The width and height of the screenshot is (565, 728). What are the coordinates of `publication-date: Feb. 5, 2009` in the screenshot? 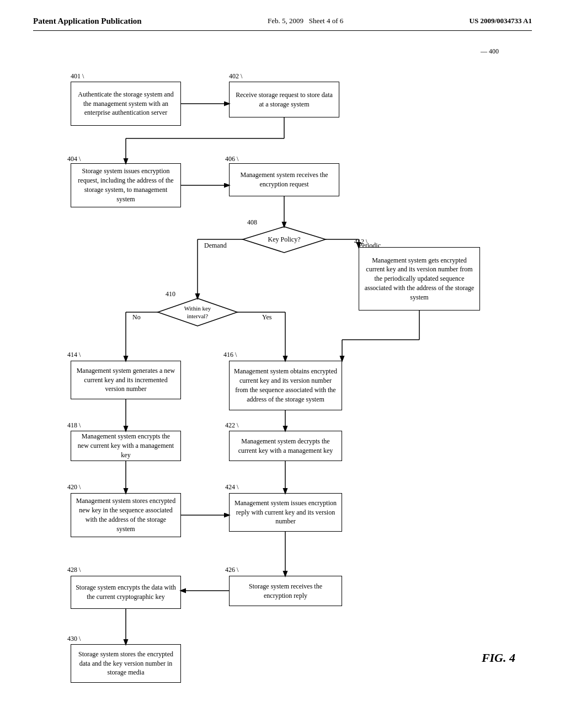 It's located at (286, 21).